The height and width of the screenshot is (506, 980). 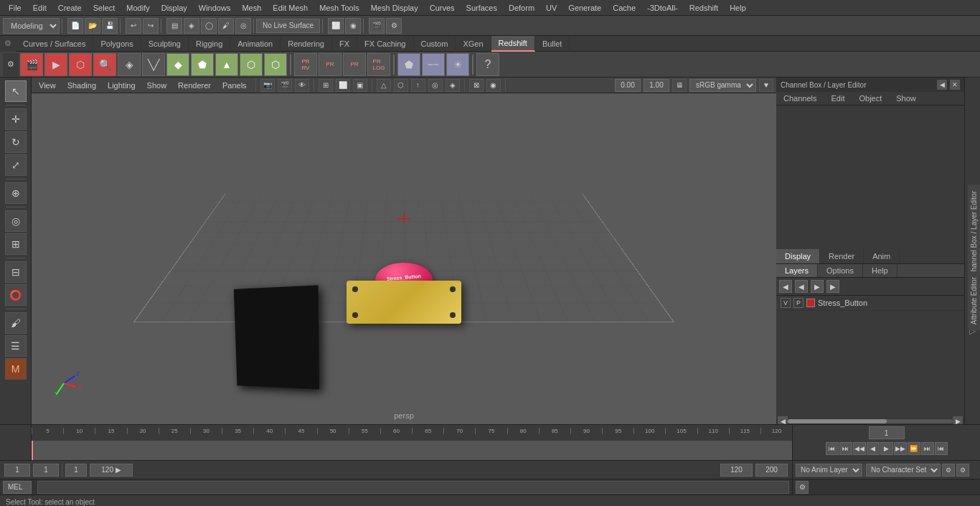 What do you see at coordinates (56, 65) in the screenshot?
I see `shelf-icon-2: ▶` at bounding box center [56, 65].